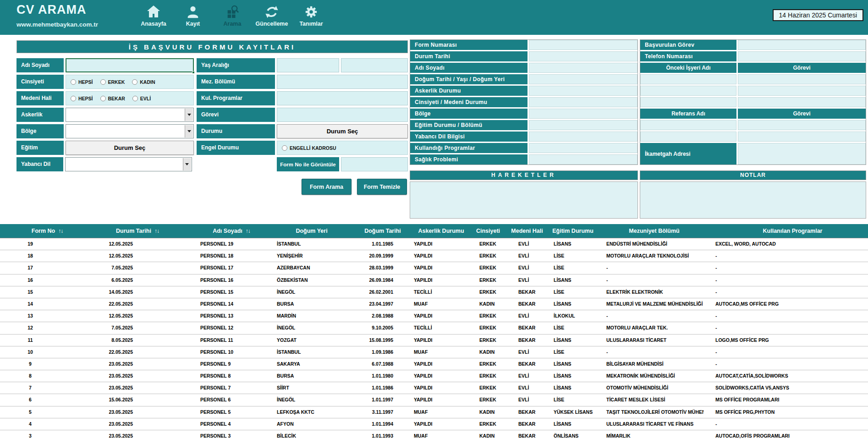 This screenshot has width=868, height=439. Describe the element at coordinates (342, 131) in the screenshot. I see `status-select-button: Durum Seç` at that location.